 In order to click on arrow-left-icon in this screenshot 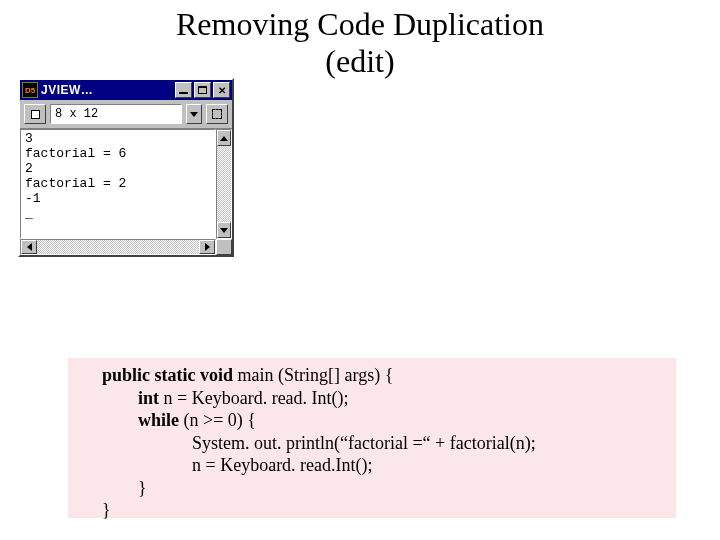, I will do `click(30, 247)`.